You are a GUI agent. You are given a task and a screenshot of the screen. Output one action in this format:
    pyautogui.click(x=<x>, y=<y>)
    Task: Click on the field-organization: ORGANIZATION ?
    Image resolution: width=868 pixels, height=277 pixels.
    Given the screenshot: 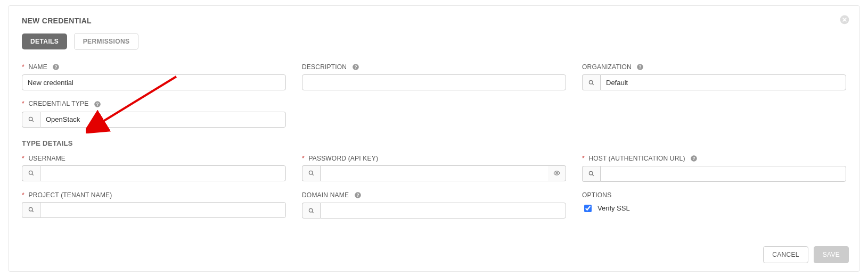 What is the action you would take?
    pyautogui.click(x=714, y=77)
    